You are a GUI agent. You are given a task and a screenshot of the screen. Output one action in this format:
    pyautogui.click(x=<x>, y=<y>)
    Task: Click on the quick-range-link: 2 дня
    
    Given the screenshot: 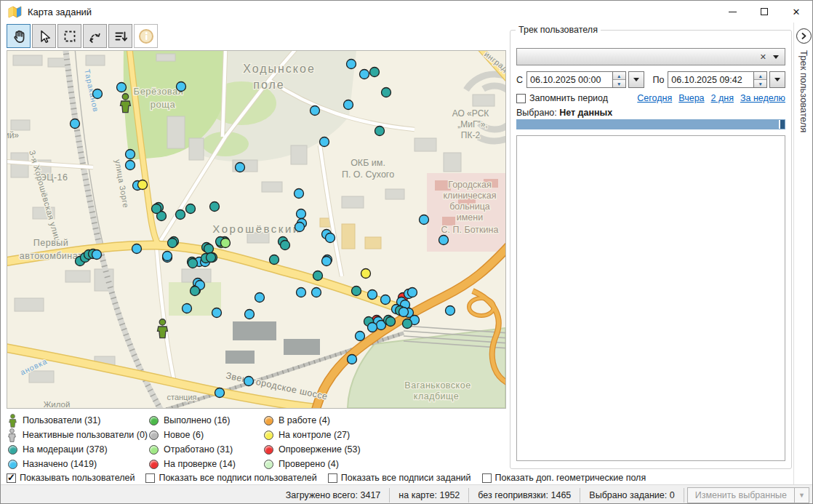 What is the action you would take?
    pyautogui.click(x=723, y=98)
    